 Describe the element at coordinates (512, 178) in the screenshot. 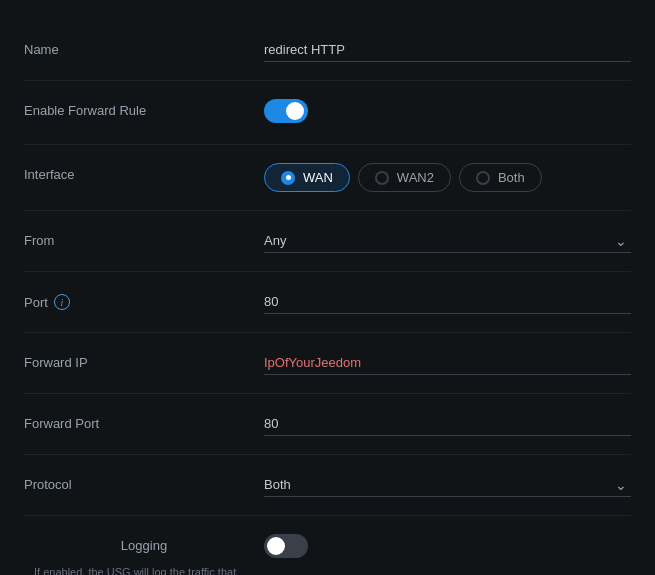

I see `radio-label-both: Both` at that location.